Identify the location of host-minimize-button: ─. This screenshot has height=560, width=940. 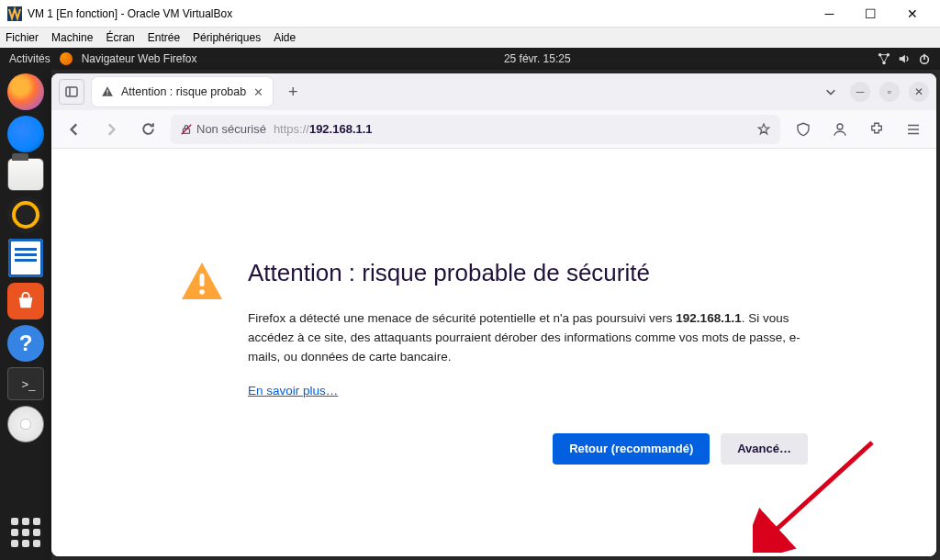
(830, 14).